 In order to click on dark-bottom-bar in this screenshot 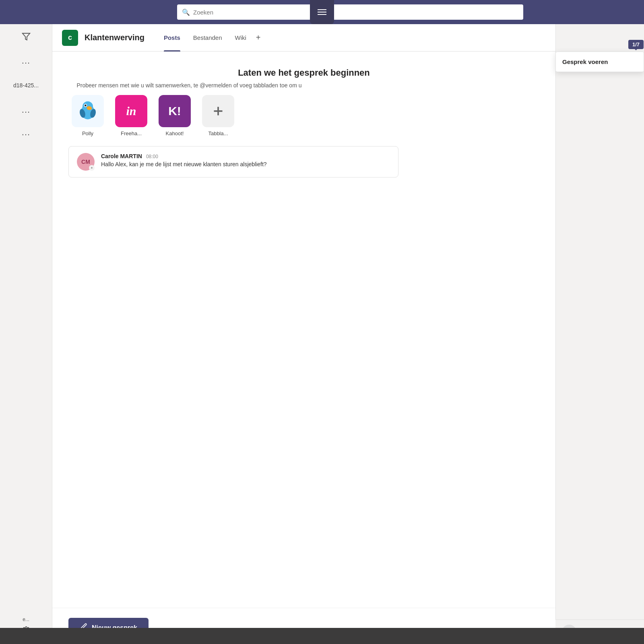, I will do `click(322, 636)`.